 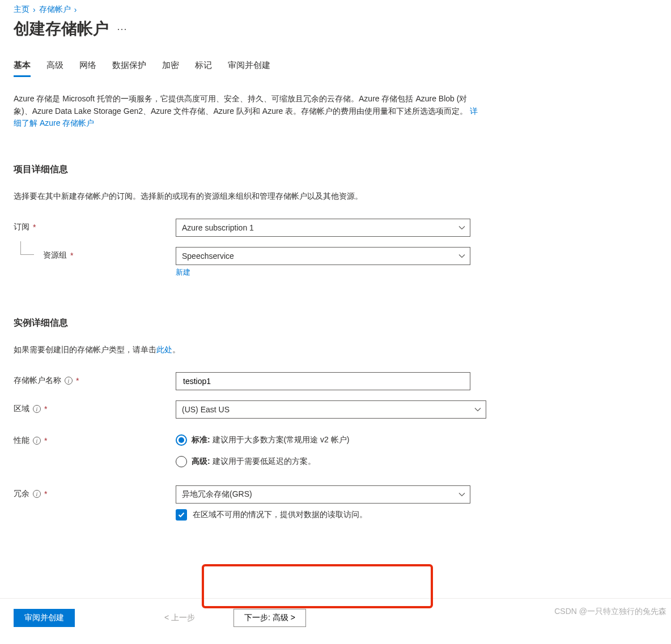 I want to click on section-project-desc: 选择要在其中新建存储帐户的订阅。选择新的或现有的资源组来组织和管理存储帐户以及其…, so click(x=336, y=197).